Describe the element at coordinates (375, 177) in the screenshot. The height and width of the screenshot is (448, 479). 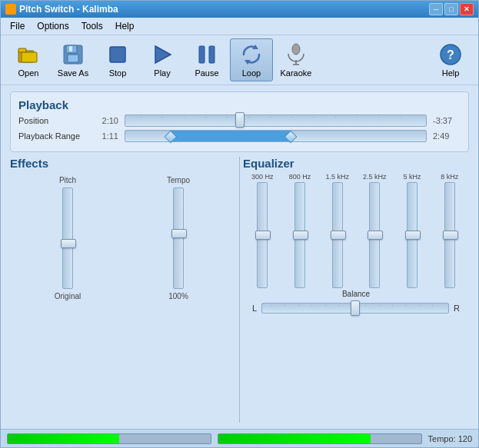
I see `eq-2500hz-label: 2.5 kHz` at that location.